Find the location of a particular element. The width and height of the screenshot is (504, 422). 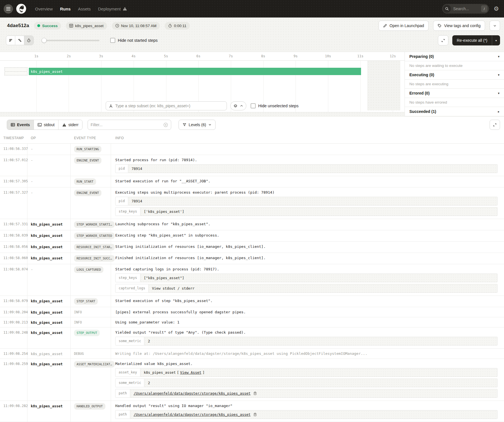

nav-items: OverviewRunsAssetsDeployment is located at coordinates (81, 9).